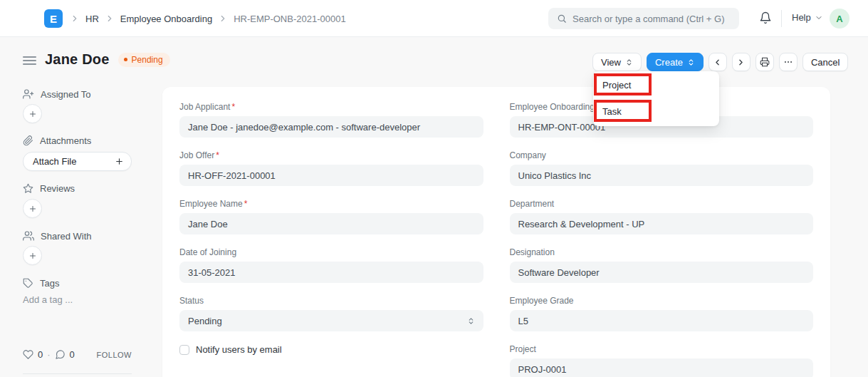 The image size is (868, 377). Describe the element at coordinates (662, 321) in the screenshot. I see `employee-grade-input: L5` at that location.